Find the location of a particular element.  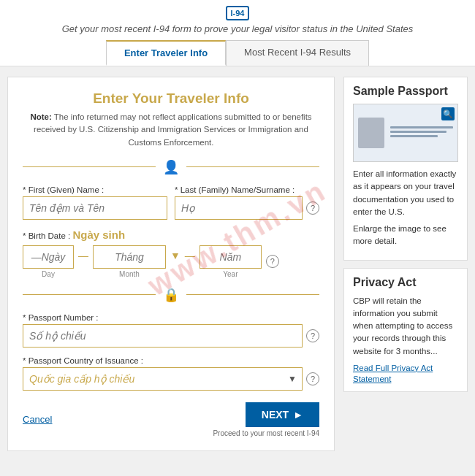

year-label: Year is located at coordinates (230, 275).